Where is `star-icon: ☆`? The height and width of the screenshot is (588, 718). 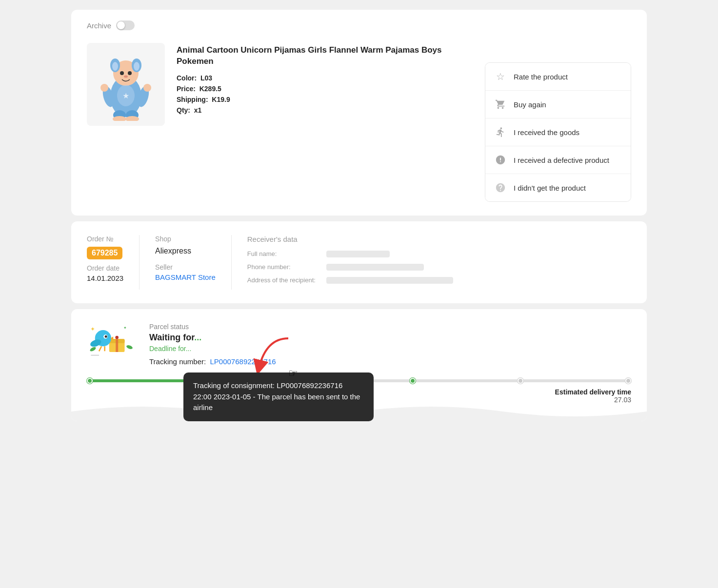
star-icon: ☆ is located at coordinates (500, 77).